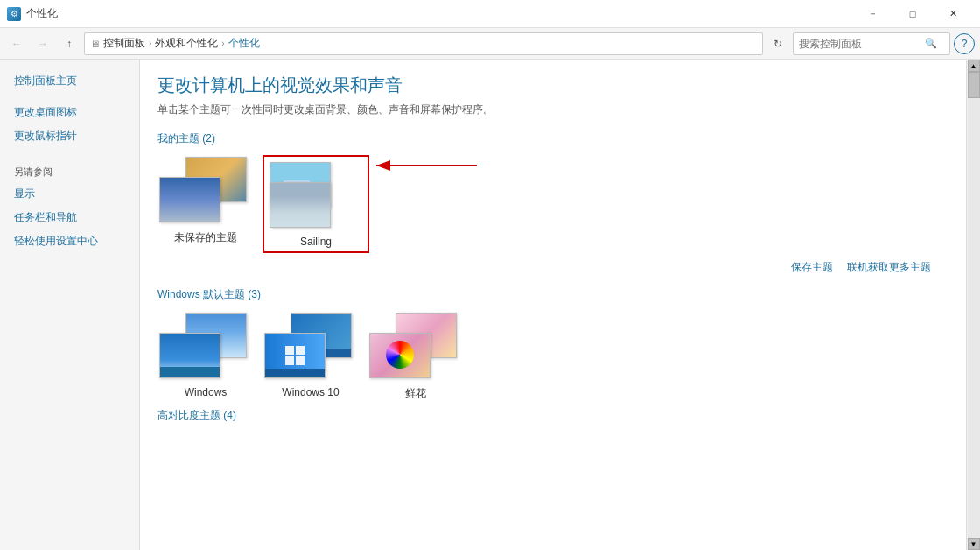 This screenshot has width=980, height=550. Describe the element at coordinates (553, 138) in the screenshot. I see `my-themes-title: 我的主题 (2)` at that location.